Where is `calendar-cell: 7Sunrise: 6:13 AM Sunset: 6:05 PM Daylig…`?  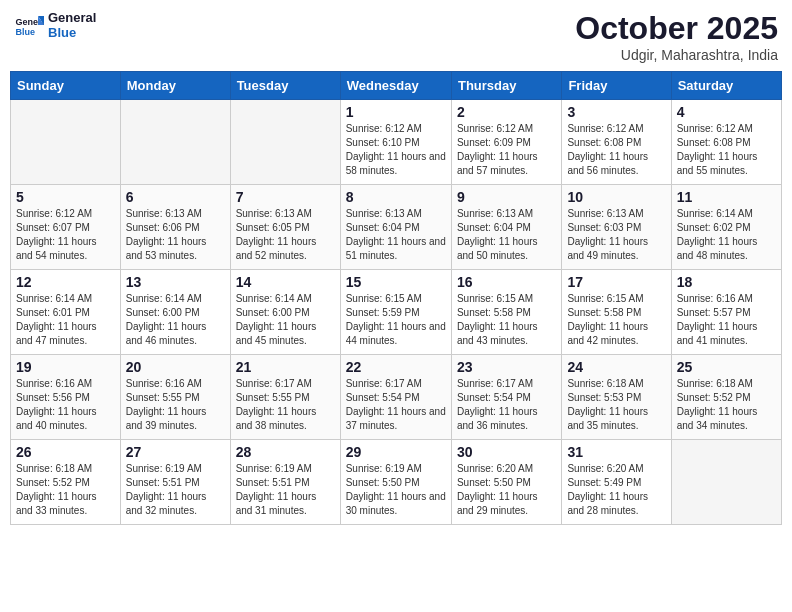
calendar-cell: 7Sunrise: 6:13 AM Sunset: 6:05 PM Daylig… is located at coordinates (285, 228).